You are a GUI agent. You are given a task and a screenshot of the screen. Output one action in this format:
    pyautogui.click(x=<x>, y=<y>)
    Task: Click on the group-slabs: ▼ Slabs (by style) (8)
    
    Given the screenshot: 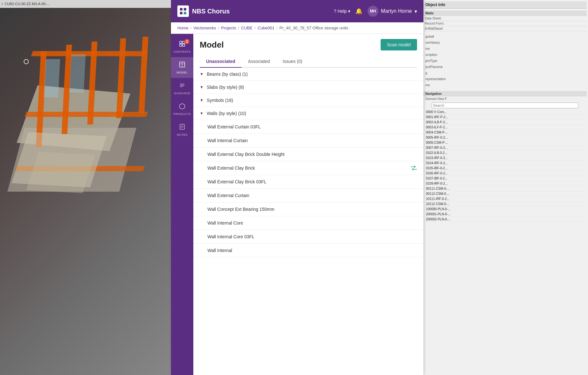 What is the action you would take?
    pyautogui.click(x=308, y=88)
    